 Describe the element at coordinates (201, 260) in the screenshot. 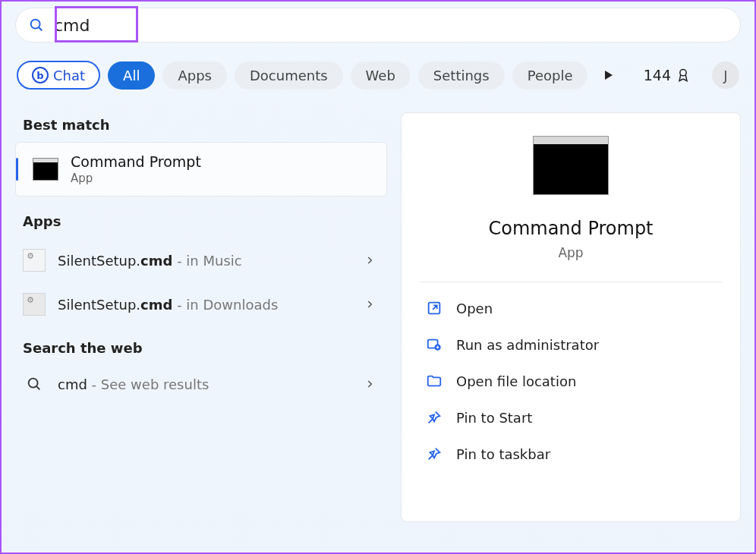

I see `app-result-item: SilentSetup.cmd - in Music` at that location.